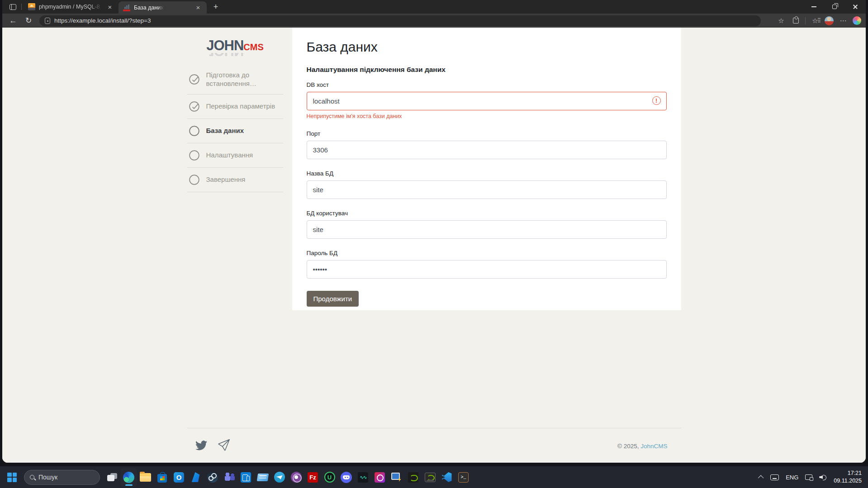 Image resolution: width=868 pixels, height=488 pixels. I want to click on nvidia-settings-button, so click(413, 477).